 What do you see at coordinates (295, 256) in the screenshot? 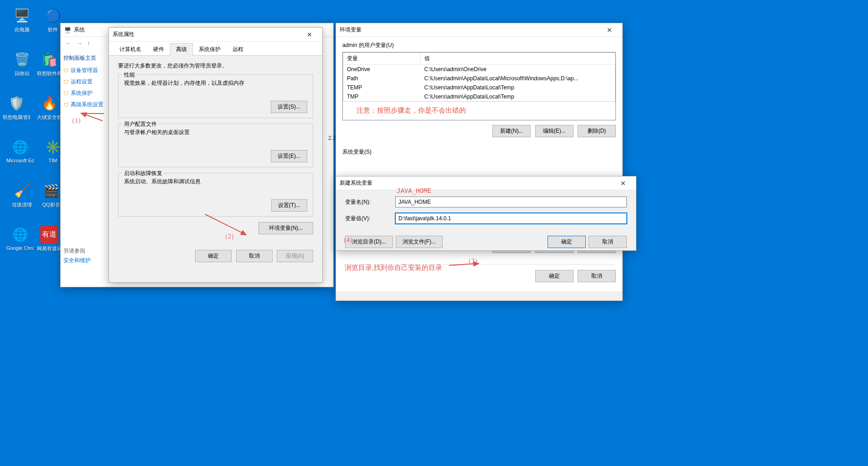
I see `apply-button: 应用(A)` at bounding box center [295, 256].